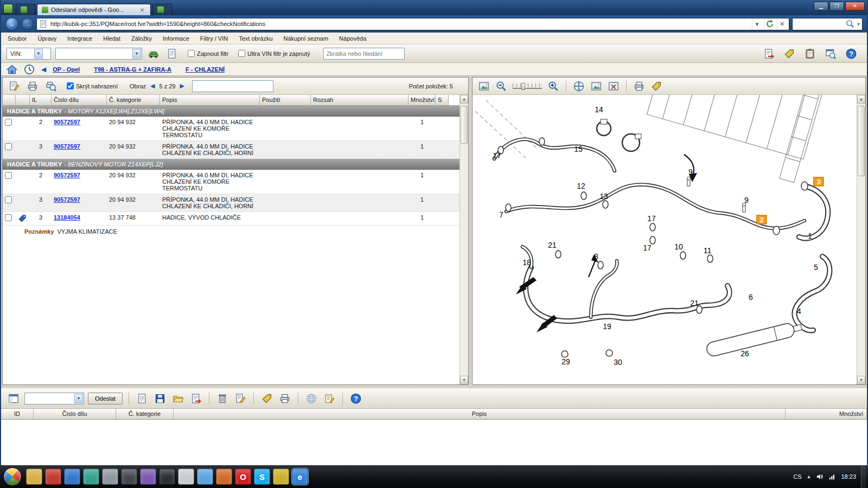 The width and height of the screenshot is (868, 488). What do you see at coordinates (707, 251) in the screenshot?
I see `diagram-label-11: 11` at bounding box center [707, 251].